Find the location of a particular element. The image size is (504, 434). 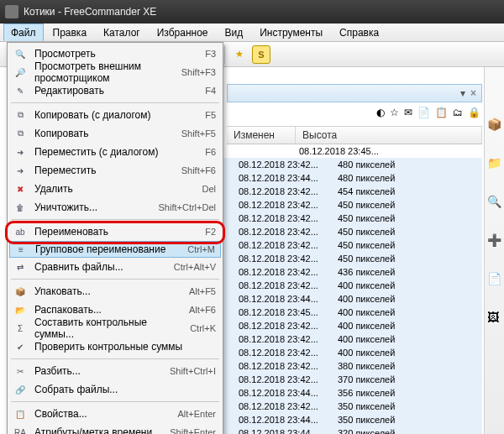

menu-item-shortcut: Ctrl+Alt+V is located at coordinates (195, 267).